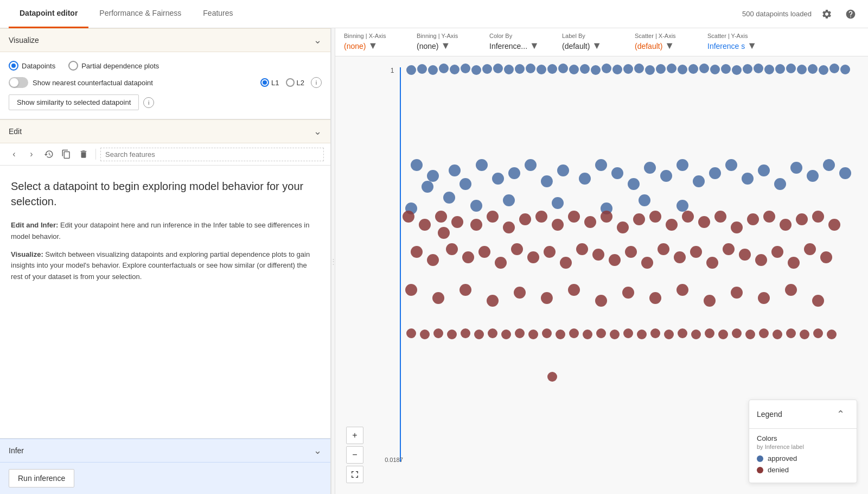 This screenshot has height=494, width=868. What do you see at coordinates (165, 102) in the screenshot?
I see `similarity-row: Show similarity to selected datapoint i` at bounding box center [165, 102].